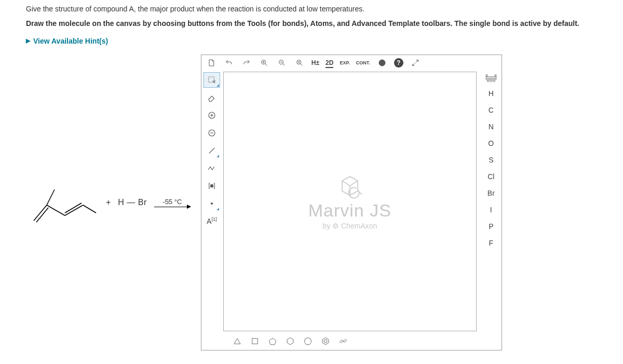 This screenshot has width=623, height=364. I want to click on instruction-text: Draw the molecule on the canvas by choos…, so click(319, 24).